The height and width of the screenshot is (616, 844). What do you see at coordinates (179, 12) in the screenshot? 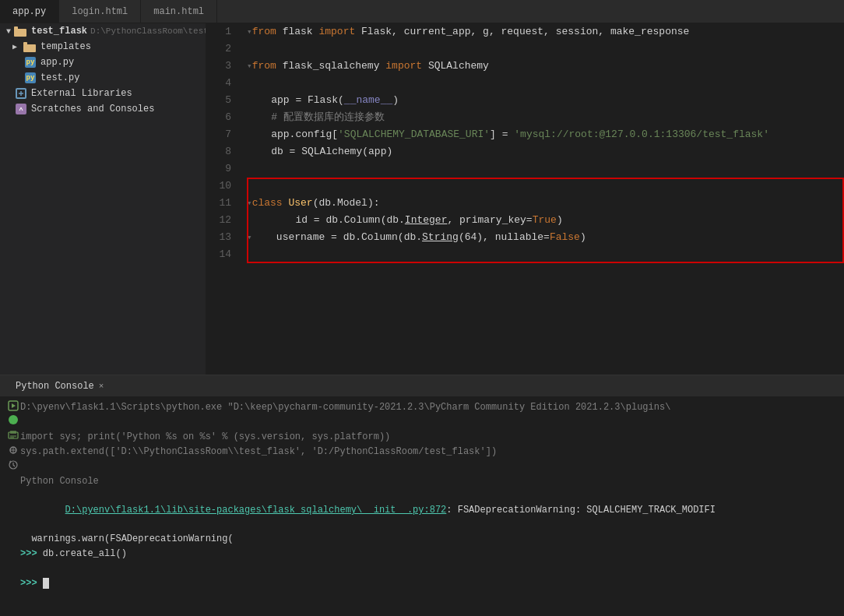
I see `tab-main-html-label: main.html` at bounding box center [179, 12].